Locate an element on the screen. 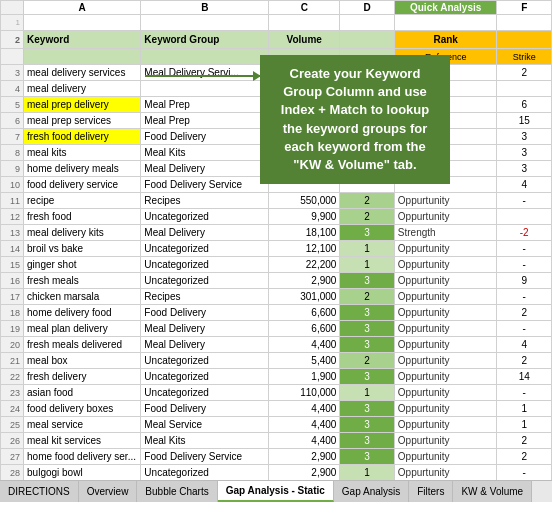 This screenshot has width=552, height=520. cell-keyword: asian food is located at coordinates (82, 393).